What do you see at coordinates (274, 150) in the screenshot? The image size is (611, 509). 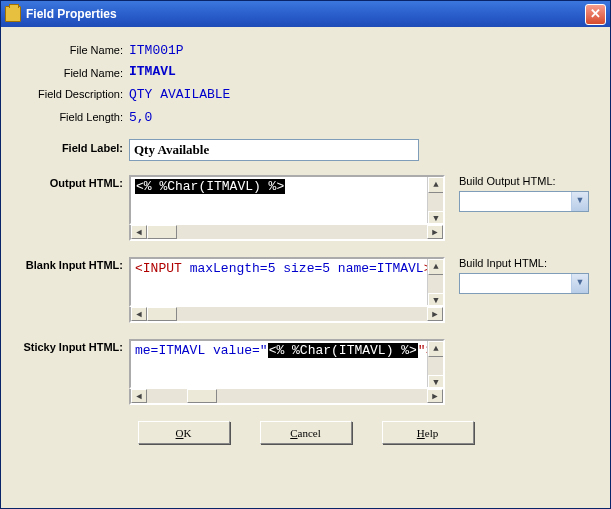 I see `field-label-input` at bounding box center [274, 150].